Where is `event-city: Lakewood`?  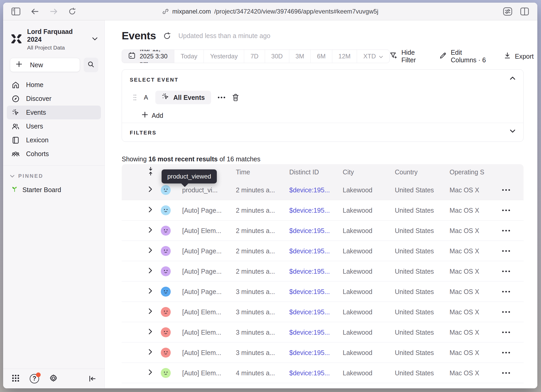 event-city: Lakewood is located at coordinates (358, 190).